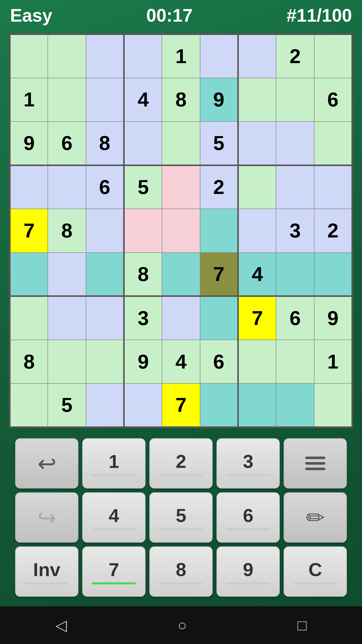  Describe the element at coordinates (315, 572) in the screenshot. I see `keypad-btn-c: C` at that location.